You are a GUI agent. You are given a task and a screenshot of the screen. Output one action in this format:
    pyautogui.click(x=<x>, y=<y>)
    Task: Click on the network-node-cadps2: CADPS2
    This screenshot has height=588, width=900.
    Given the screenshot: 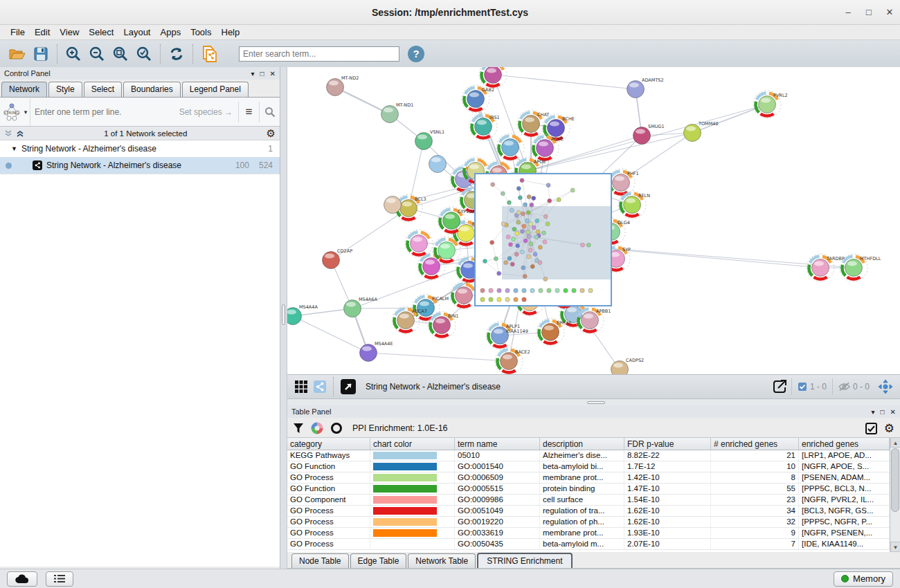 What is the action you would take?
    pyautogui.click(x=628, y=366)
    